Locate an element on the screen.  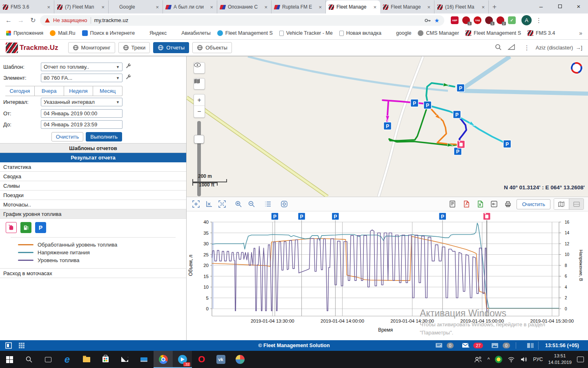
my-computer-icon is located at coordinates (144, 359).